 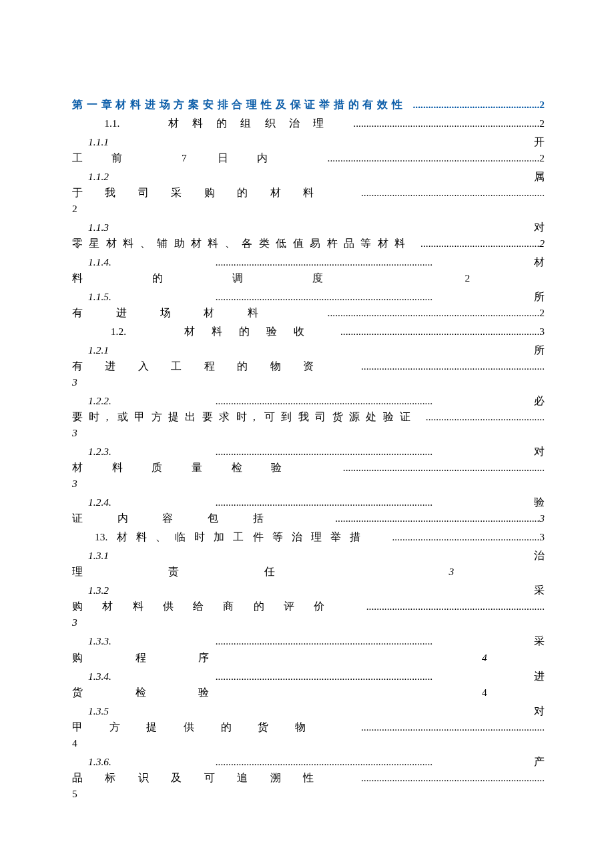 I want to click on chapter-title: 第一章材料进场方案安排合理性及保证举措的有效性, so click(x=239, y=104).